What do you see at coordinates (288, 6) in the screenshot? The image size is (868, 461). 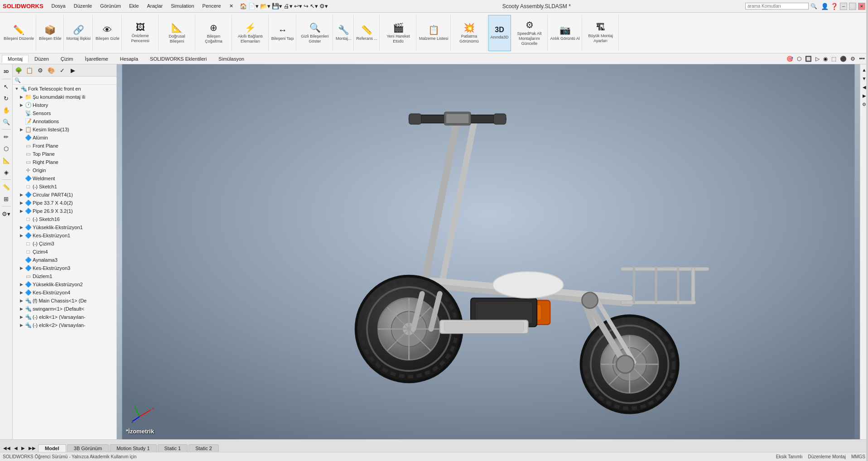 I see `print-icon: 🖨▾` at bounding box center [288, 6].